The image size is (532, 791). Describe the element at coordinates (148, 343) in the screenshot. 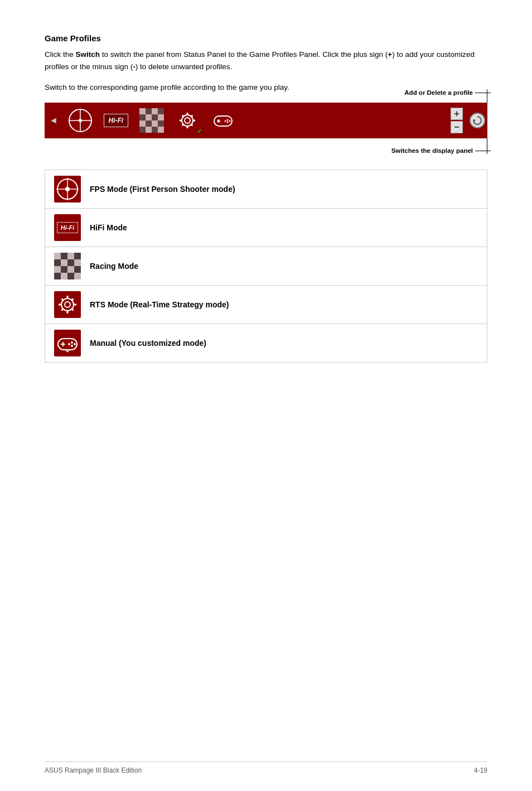

I see `mode-label-manual: Manual (You customized mode)` at that location.